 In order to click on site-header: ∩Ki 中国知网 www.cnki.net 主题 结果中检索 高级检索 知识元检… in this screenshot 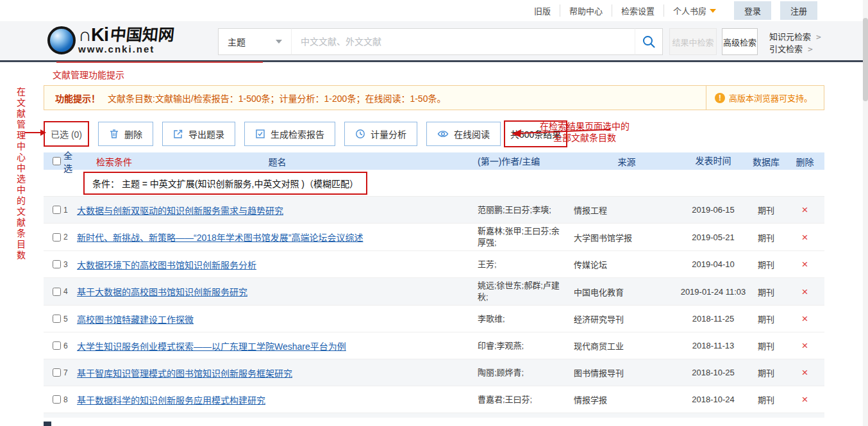, I will do `click(434, 42)`.